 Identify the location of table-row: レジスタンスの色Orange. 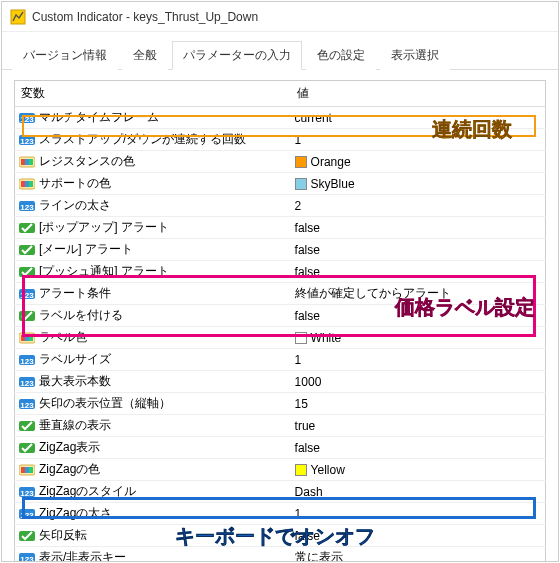
(280, 162).